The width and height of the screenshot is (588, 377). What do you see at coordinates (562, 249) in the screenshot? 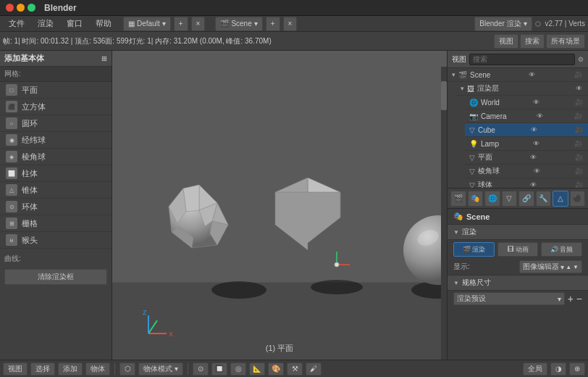
I see `render-tab-audio: 🔊 音频` at bounding box center [562, 249].